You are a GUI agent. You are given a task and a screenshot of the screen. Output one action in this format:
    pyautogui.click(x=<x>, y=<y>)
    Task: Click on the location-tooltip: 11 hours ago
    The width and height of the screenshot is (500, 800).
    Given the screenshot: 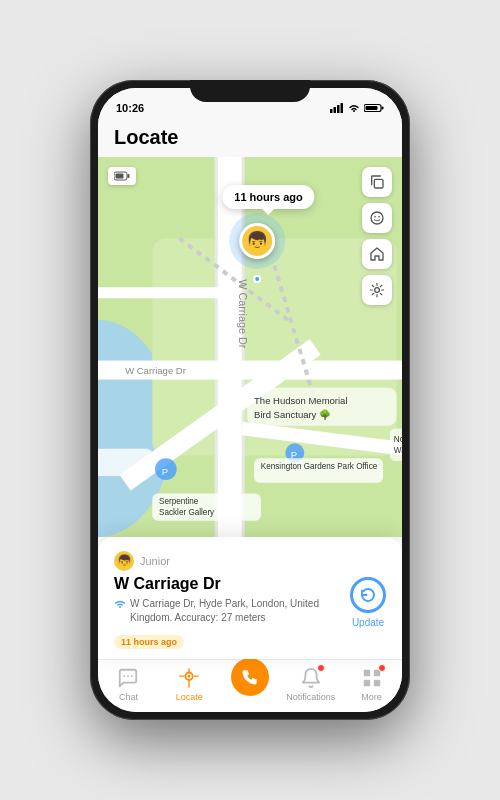 What is the action you would take?
    pyautogui.click(x=268, y=197)
    